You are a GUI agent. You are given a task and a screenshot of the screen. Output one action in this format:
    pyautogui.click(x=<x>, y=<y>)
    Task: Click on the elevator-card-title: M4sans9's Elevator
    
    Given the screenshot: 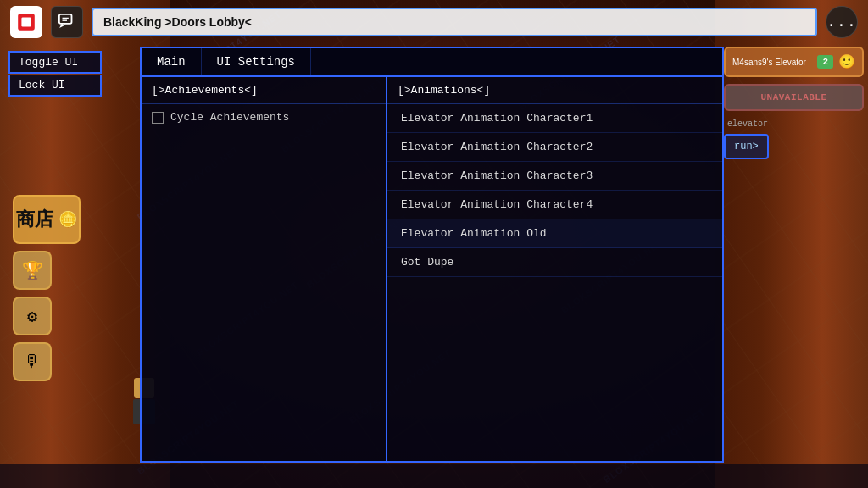 What is the action you would take?
    pyautogui.click(x=772, y=63)
    